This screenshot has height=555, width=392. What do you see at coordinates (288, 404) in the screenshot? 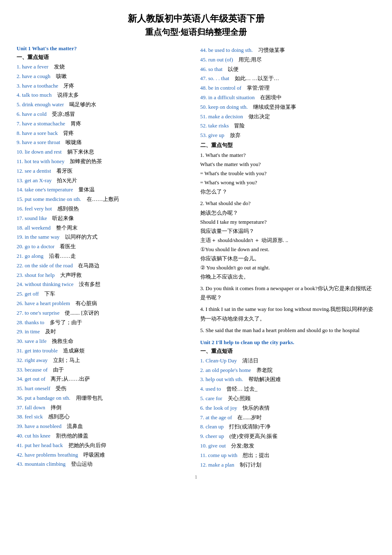
I see `unit2-block: Unit 2 I'll help to clean up the city pa…` at bounding box center [288, 404].